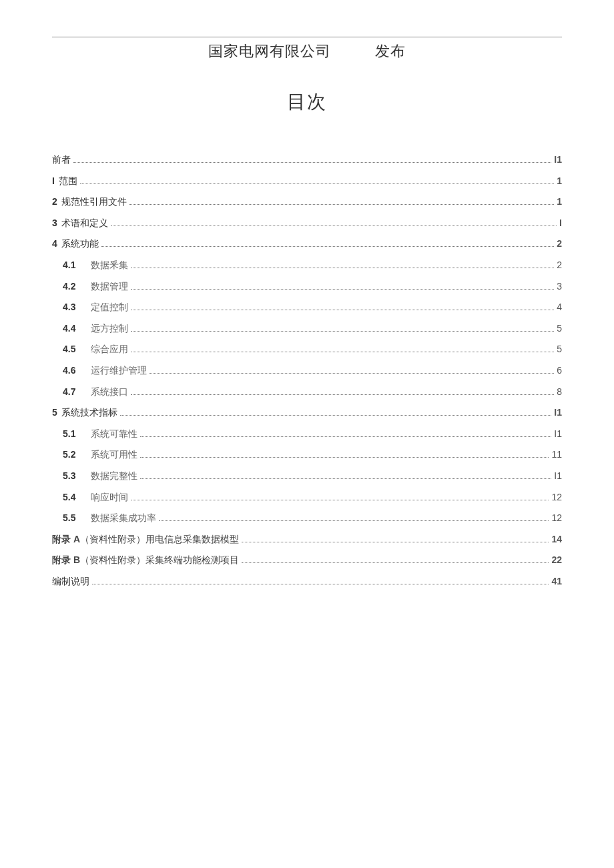  Describe the element at coordinates (75, 434) in the screenshot. I see `toc-number: 5.1` at that location.